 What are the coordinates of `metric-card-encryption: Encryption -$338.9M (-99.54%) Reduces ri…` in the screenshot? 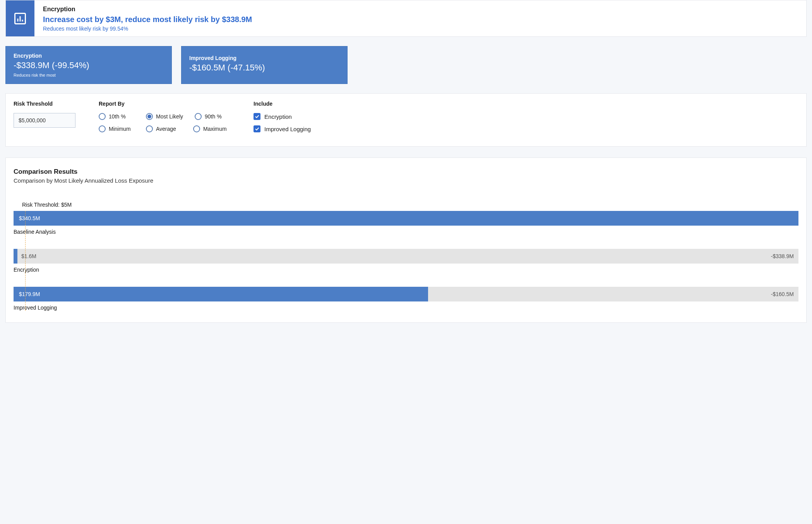 It's located at (89, 65).